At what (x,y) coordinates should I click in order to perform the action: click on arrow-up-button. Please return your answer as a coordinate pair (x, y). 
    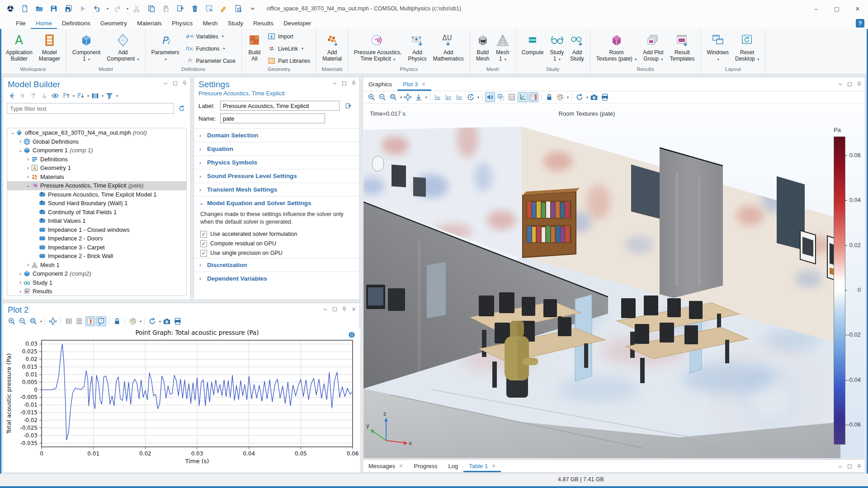
    Looking at the image, I should click on (33, 96).